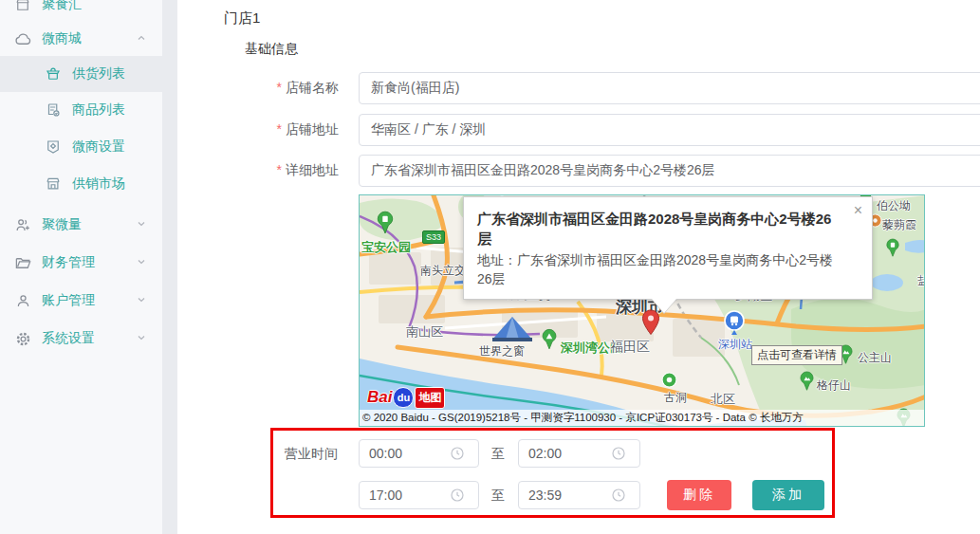  Describe the element at coordinates (53, 74) in the screenshot. I see `takeout-box-icon` at that location.